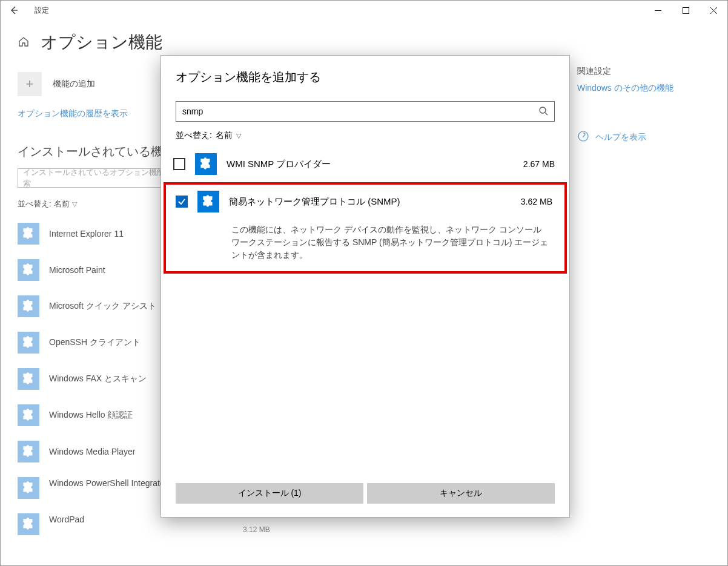 The width and height of the screenshot is (728, 566). I want to click on cancel-button: キャンセル, so click(461, 493).